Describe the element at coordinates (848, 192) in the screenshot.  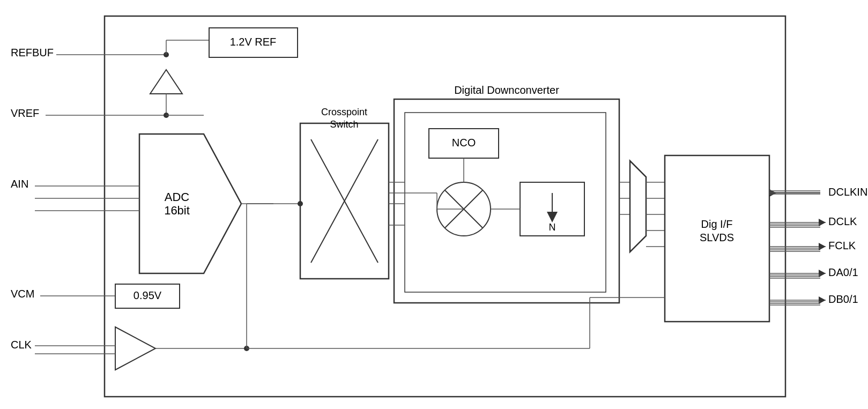
I see `dclkin-label: DCLKIN` at that location.